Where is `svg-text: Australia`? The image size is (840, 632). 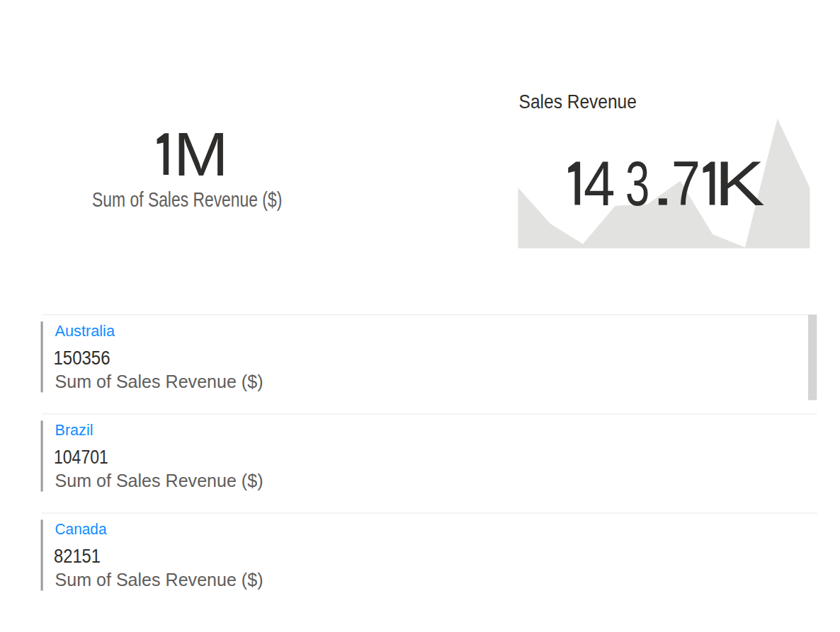
svg-text: Australia is located at coordinates (85, 331).